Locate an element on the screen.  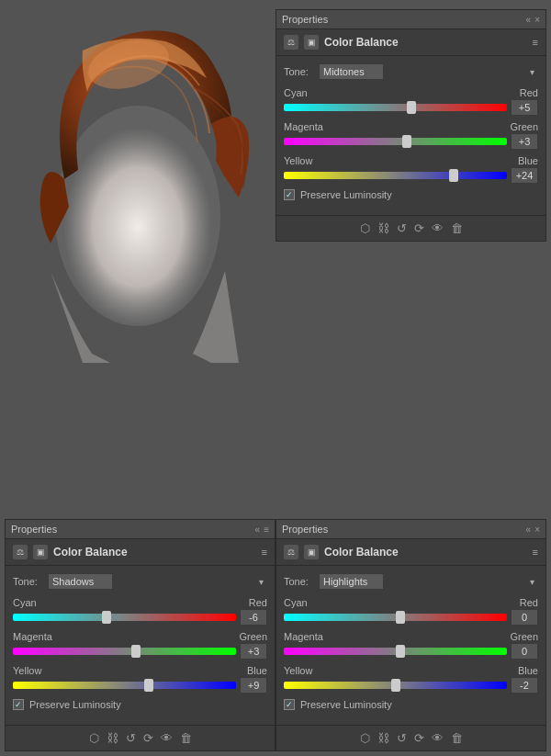
tone-select-wrapper-top: Shadows Midtones Highlights is located at coordinates (428, 72).